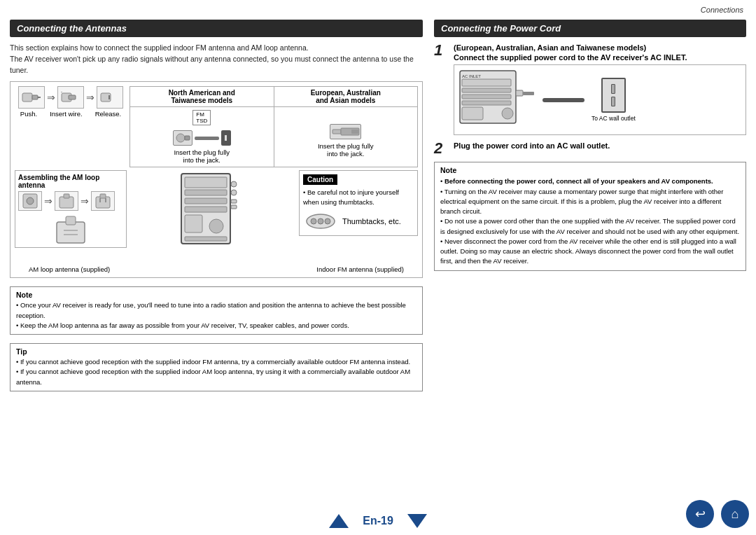 This screenshot has width=756, height=535. I want to click on caution-header: Caution, so click(321, 179).